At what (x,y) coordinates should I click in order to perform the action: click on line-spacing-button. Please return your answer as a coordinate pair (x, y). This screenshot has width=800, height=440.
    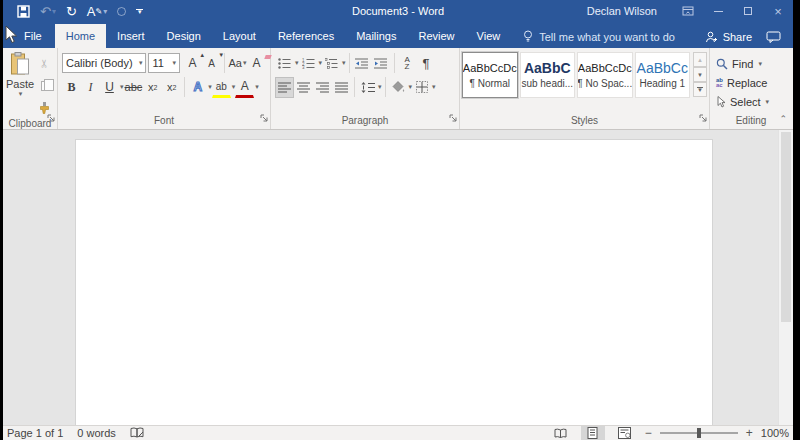
    Looking at the image, I should click on (368, 88).